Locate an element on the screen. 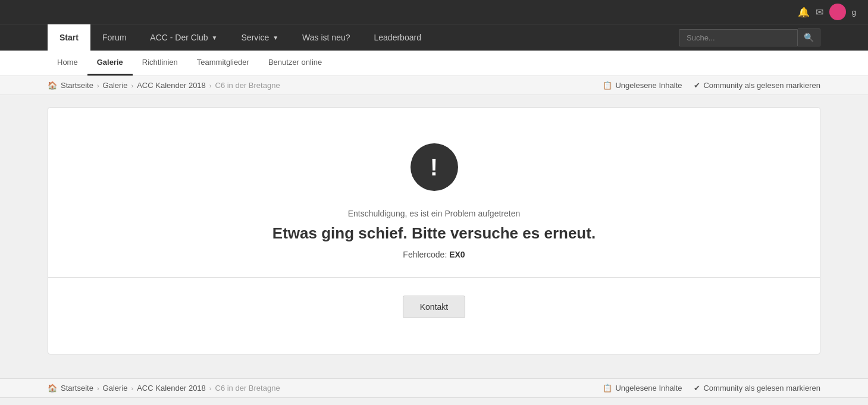 Image resolution: width=868 pixels, height=405 pixels. error-divider is located at coordinates (434, 277).